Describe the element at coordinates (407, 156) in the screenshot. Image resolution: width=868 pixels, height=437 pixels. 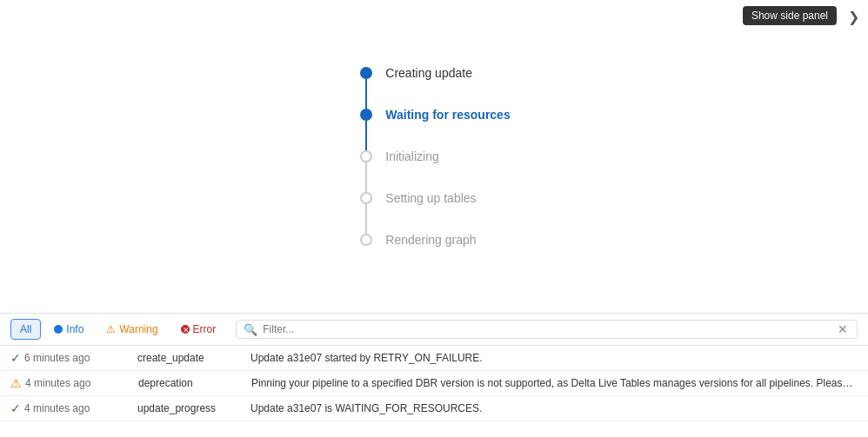
I see `step-label-initializing: Initializing` at that location.